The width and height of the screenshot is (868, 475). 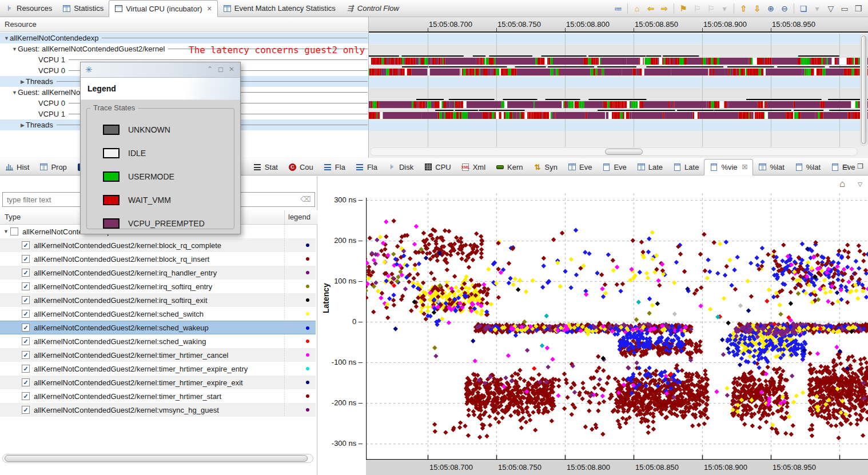 I want to click on restore-up-icon: ⌃, so click(x=210, y=69).